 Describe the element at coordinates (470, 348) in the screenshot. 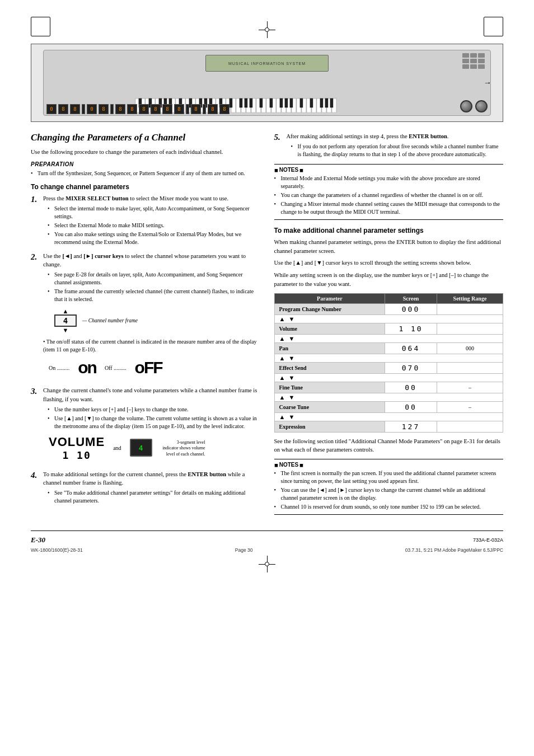

I see `param-range-pan: 000` at that location.